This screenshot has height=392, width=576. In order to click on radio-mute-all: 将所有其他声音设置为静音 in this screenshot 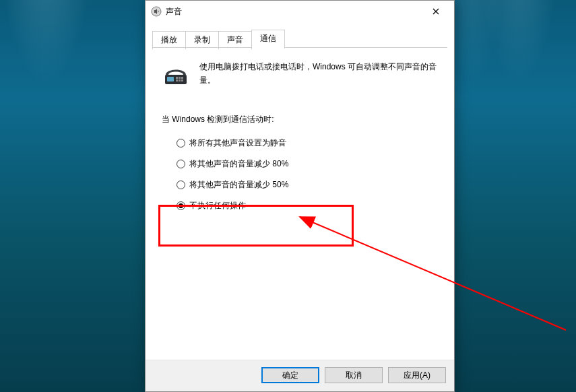, I will do `click(307, 143)`.